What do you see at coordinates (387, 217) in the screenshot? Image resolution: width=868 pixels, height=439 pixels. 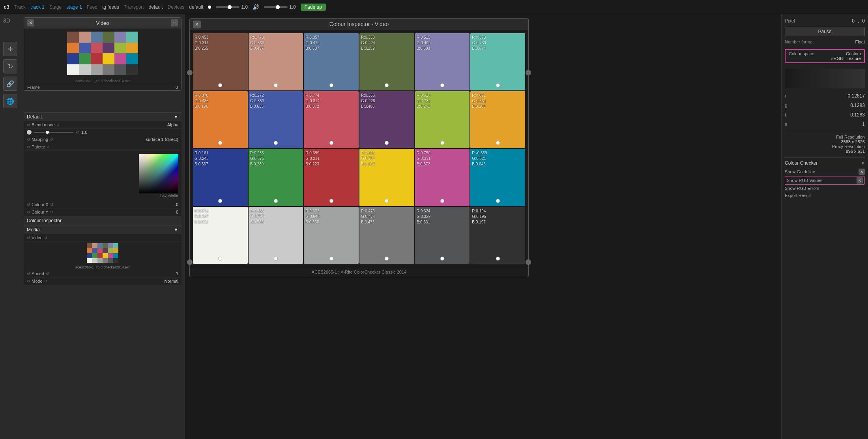 I see `cell-values: R:0.473G:0.474B:0.473` at bounding box center [387, 217].